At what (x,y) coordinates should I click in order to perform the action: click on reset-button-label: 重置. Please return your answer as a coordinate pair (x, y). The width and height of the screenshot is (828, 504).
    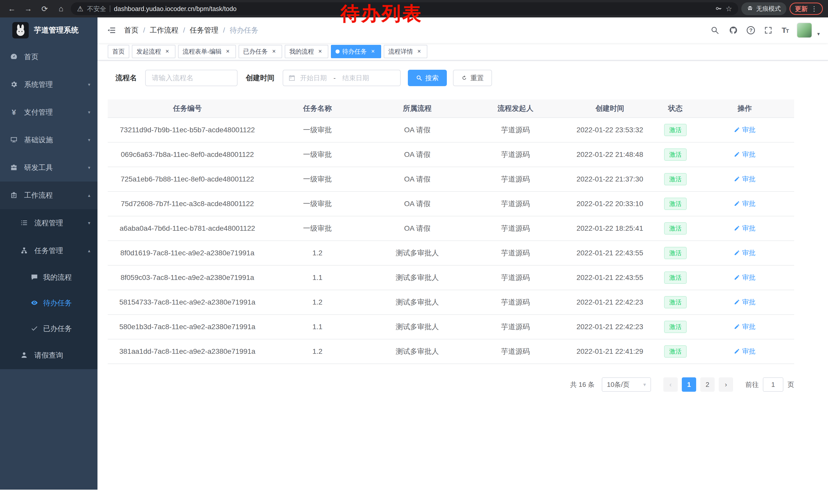
    Looking at the image, I should click on (477, 78).